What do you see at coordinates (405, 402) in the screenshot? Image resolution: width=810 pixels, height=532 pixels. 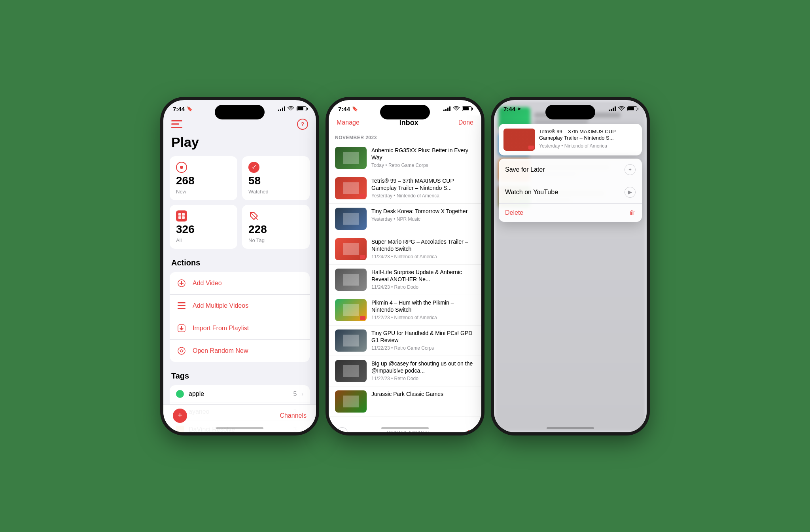 I see `inbox-item-jurassic: Jurassic Park Classic Games` at bounding box center [405, 402].